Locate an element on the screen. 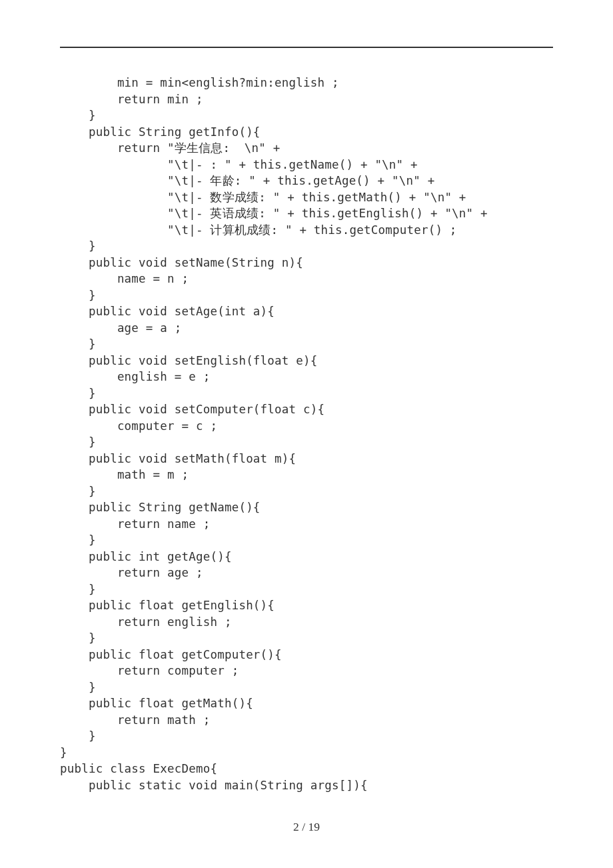  top-rule is located at coordinates (306, 47).